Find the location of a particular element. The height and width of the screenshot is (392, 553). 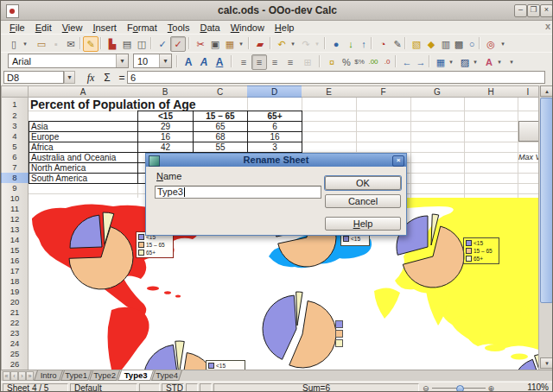

spellcheck-icon: ✓ is located at coordinates (162, 44).